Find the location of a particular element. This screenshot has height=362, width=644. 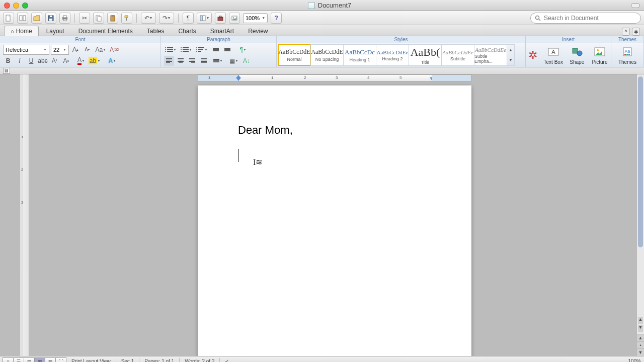

style-item-normal: AaBbCcDdENormal is located at coordinates (294, 55).